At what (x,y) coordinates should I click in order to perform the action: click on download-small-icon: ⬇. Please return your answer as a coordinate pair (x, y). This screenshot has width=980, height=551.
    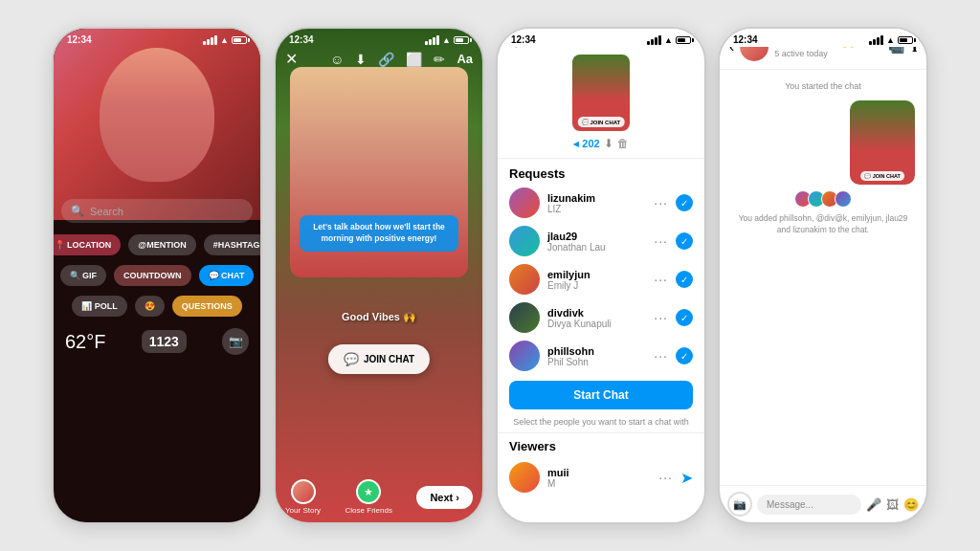
    Looking at the image, I should click on (609, 143).